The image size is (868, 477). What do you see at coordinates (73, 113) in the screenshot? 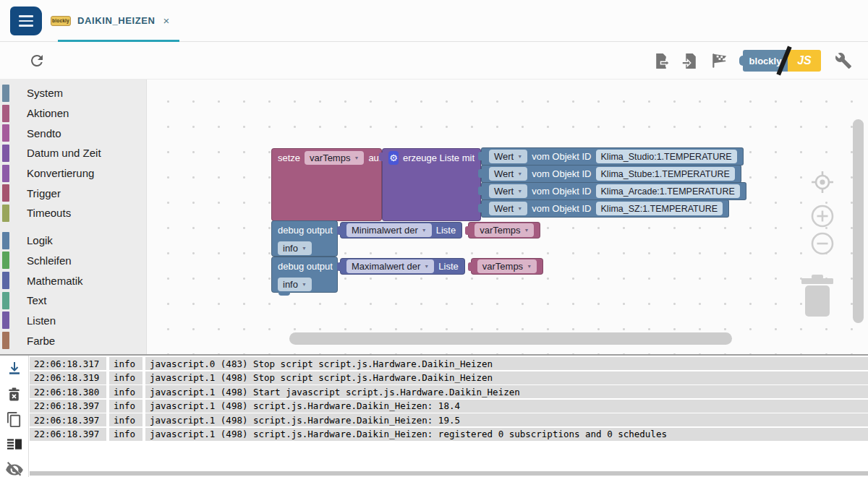
I see `palette-category-aktionen: Aktionen` at bounding box center [73, 113].